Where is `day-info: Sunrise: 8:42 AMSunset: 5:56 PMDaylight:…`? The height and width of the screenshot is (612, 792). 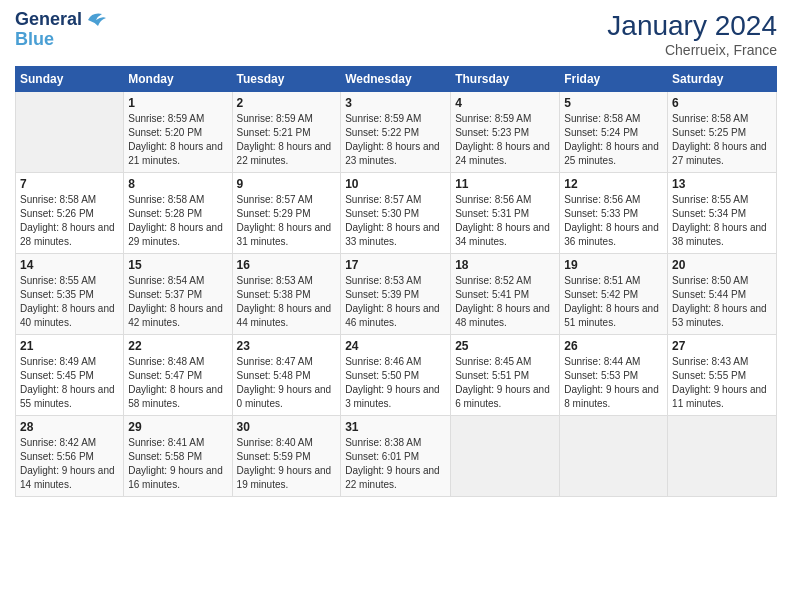
day-info: Sunrise: 8:42 AMSunset: 5:56 PMDaylight:… is located at coordinates (70, 464).